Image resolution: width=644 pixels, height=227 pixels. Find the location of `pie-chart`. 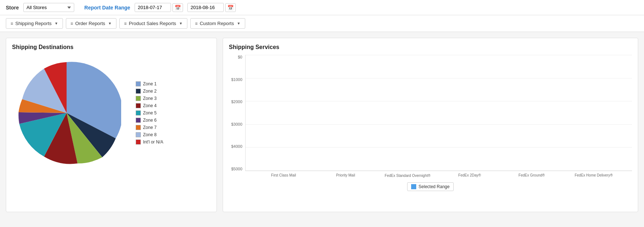

pie-chart is located at coordinates (67, 113).